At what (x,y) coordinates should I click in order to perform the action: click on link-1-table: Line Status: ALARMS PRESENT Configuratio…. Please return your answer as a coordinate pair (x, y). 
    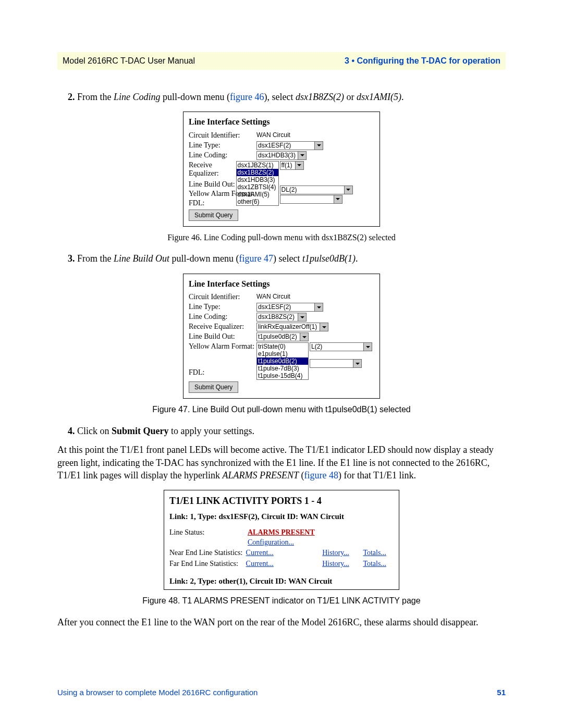
    Looking at the image, I should click on (282, 549).